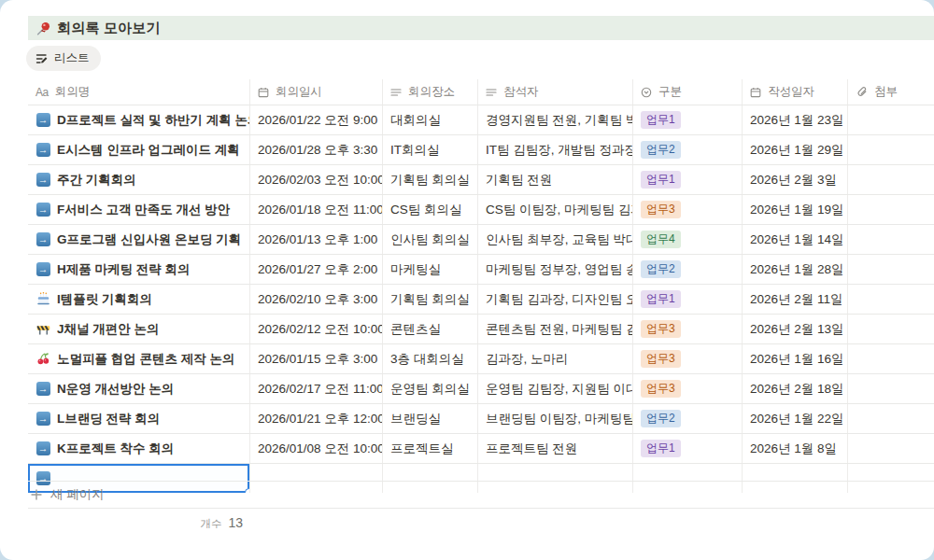  What do you see at coordinates (431, 149) in the screenshot?
I see `meeting-place-cell: IT회의실` at bounding box center [431, 149].